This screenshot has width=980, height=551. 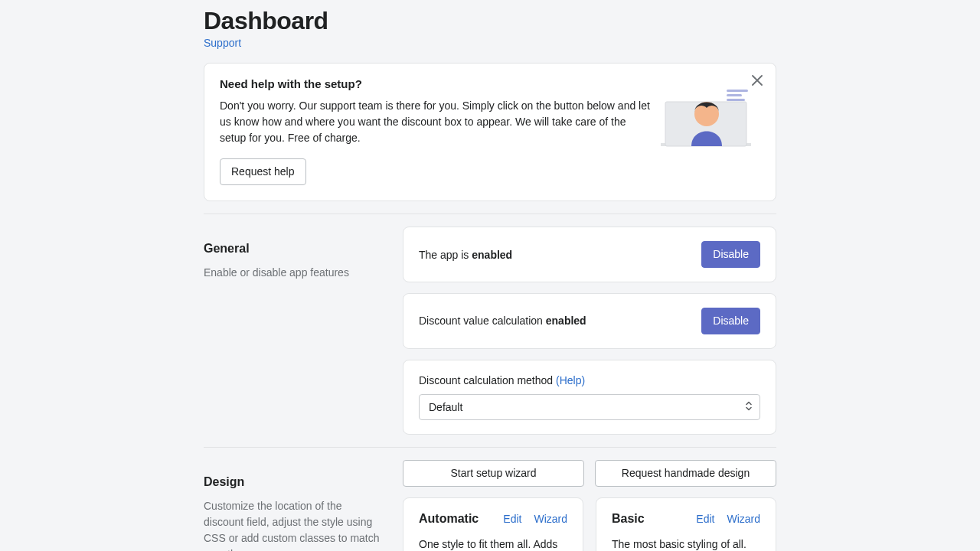 What do you see at coordinates (222, 43) in the screenshot?
I see `support-link: Support` at bounding box center [222, 43].